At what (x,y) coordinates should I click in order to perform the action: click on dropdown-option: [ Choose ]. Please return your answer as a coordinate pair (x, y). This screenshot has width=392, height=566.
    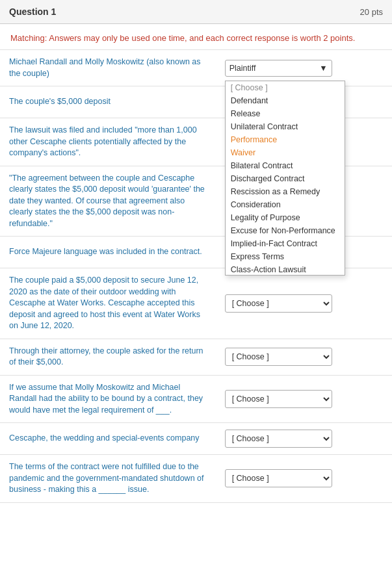
    Looking at the image, I should click on (285, 88).